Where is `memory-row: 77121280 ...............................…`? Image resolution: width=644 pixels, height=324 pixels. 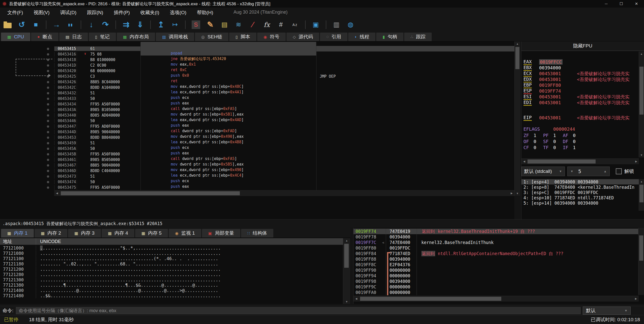 memory-row: 77121280 ...............................… is located at coordinates (171, 275).